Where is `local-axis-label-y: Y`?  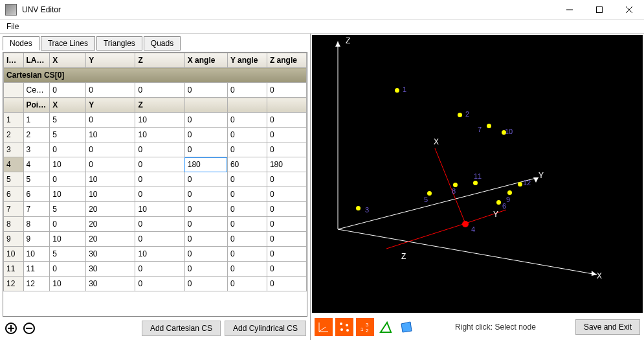
local-axis-label-y: Y is located at coordinates (496, 214).